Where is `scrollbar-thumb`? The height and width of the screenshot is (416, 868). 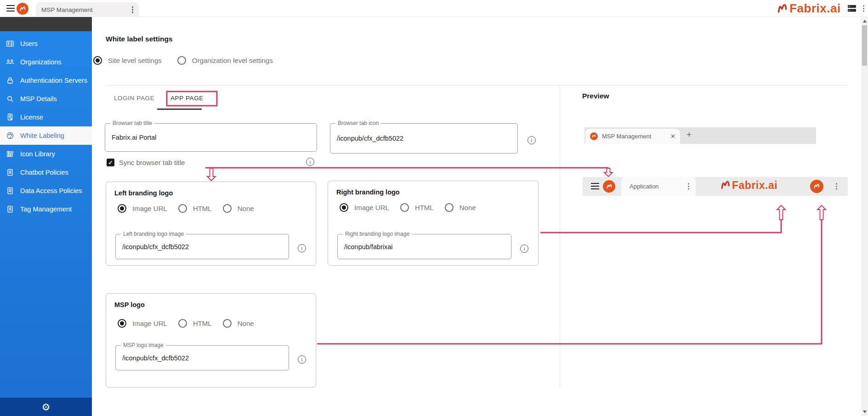
scrollbar-thumb is located at coordinates (865, 46).